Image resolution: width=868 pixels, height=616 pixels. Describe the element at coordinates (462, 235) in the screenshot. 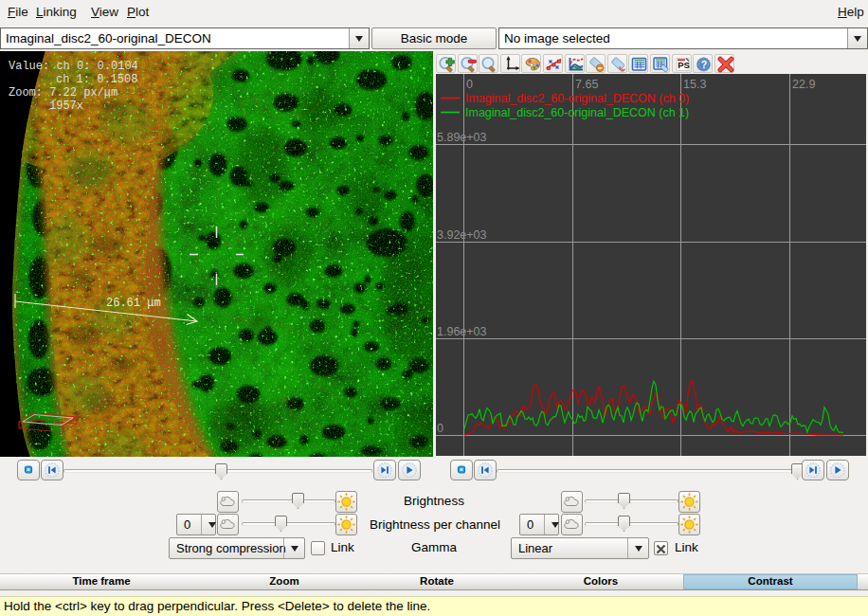

I see `svg-text: 3.92e+03` at that location.